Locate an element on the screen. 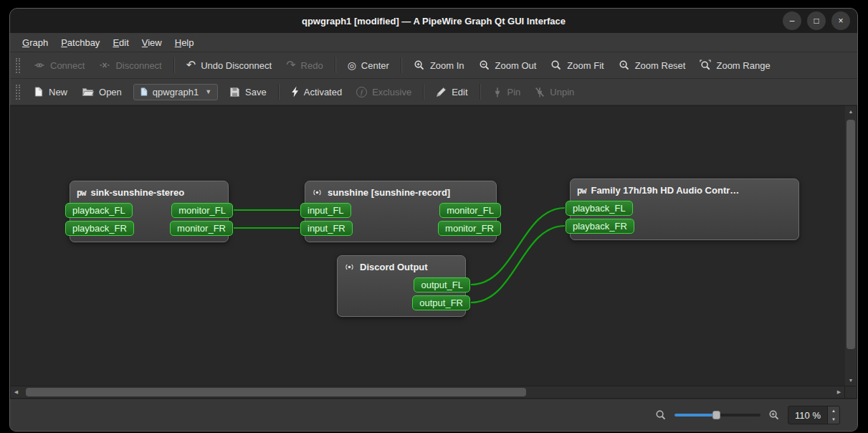 The image size is (868, 433). spin-up-icon: ▲ is located at coordinates (834, 411).